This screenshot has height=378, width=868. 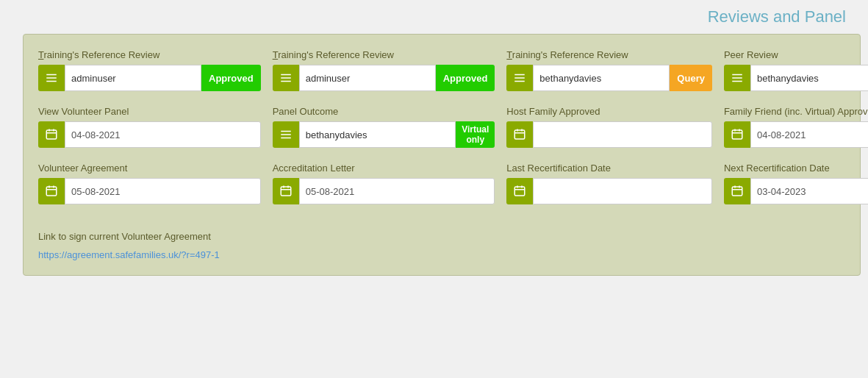 What do you see at coordinates (453, 246) in the screenshot?
I see `link-section: Link to sign current Volunteer Agreement…` at bounding box center [453, 246].